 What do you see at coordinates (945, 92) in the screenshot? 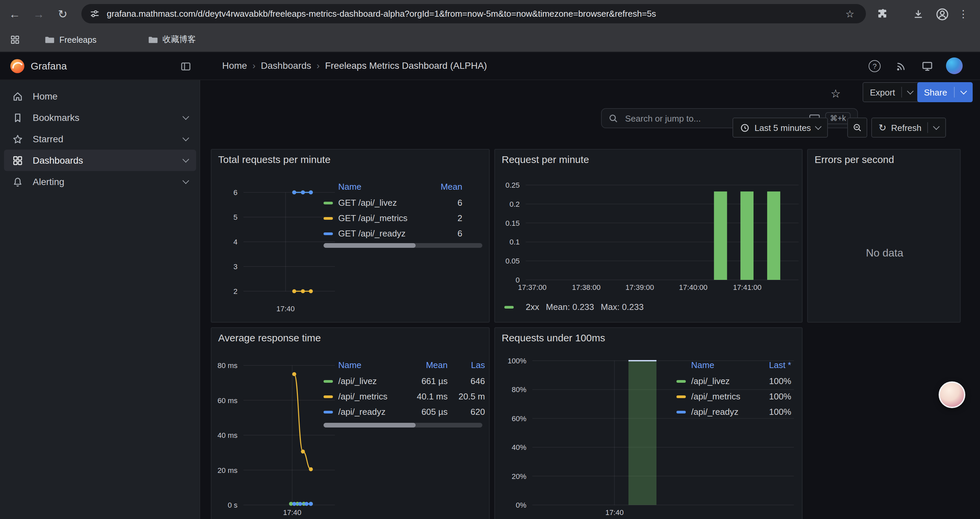
I see `share-button: Share` at bounding box center [945, 92].